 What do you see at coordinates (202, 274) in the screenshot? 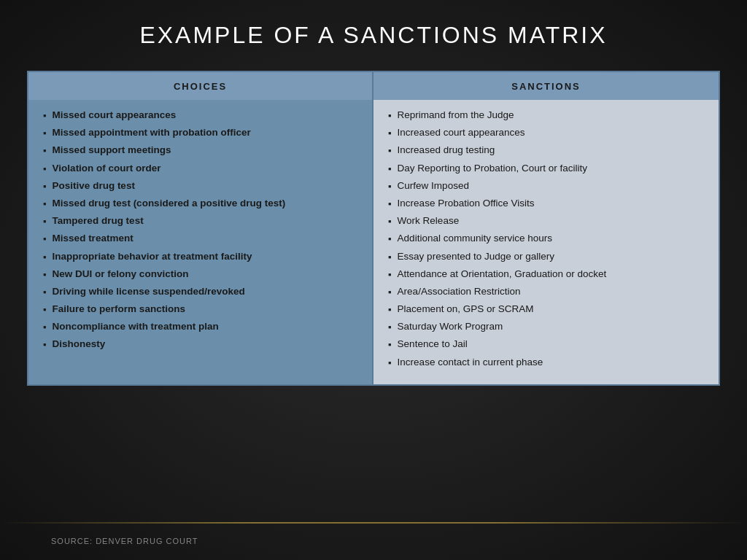
I see `choices-list-item: ▪New DUI or felony conviction` at bounding box center [202, 274].